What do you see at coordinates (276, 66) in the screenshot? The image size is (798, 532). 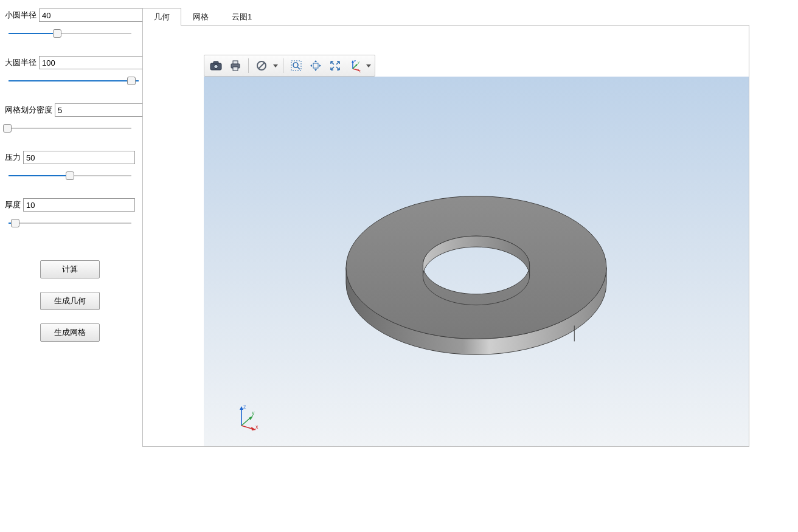 I see `selection-mode-dropdown` at bounding box center [276, 66].